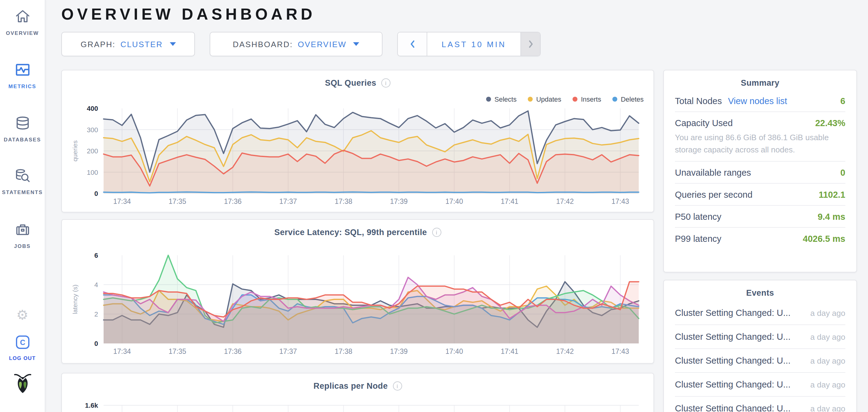 This screenshot has height=412, width=868. Describe the element at coordinates (128, 44) in the screenshot. I see `graph-dropdown: GRAPH: CLUSTER` at that location.